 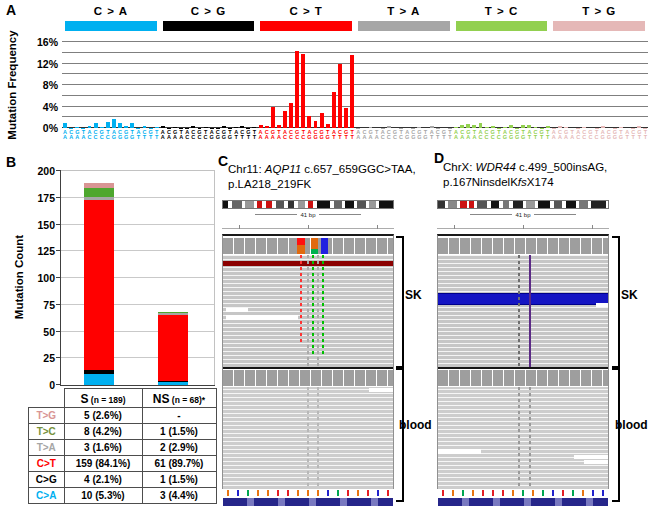 I want to click on reads-track-blood, so click(x=308, y=438).